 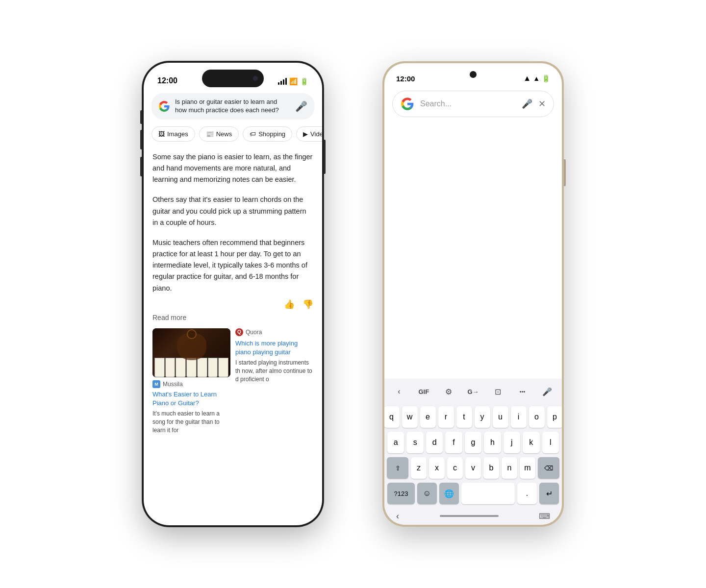 I want to click on key-a: a, so click(x=396, y=442).